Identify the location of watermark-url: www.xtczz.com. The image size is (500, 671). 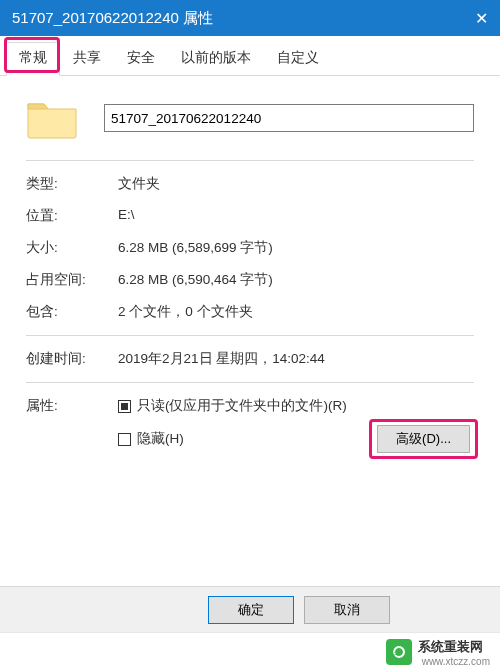
(456, 662).